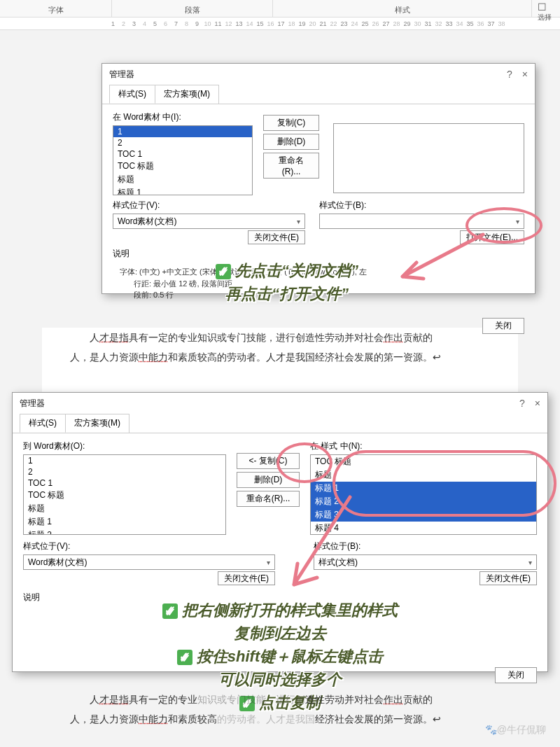 The image size is (560, 747). Describe the element at coordinates (280, 24) in the screenshot. I see `ruler: 1234567891011121314151617181920212223242…` at that location.